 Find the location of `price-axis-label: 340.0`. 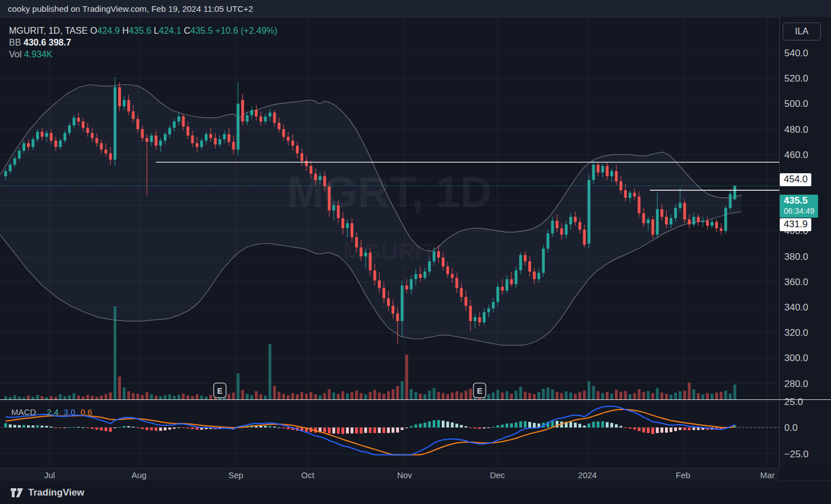

price-axis-label: 340.0 is located at coordinates (797, 308).